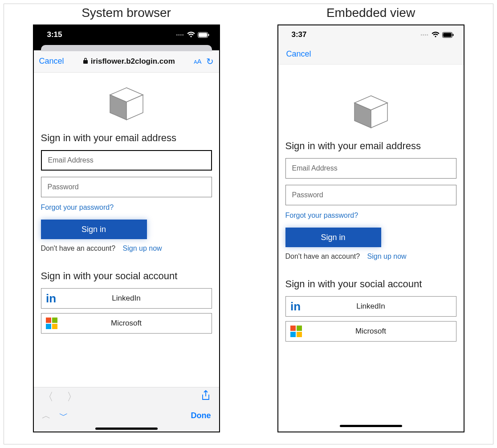 Image resolution: width=497 pixels, height=448 pixels. I want to click on back-icon: 〈, so click(48, 397).